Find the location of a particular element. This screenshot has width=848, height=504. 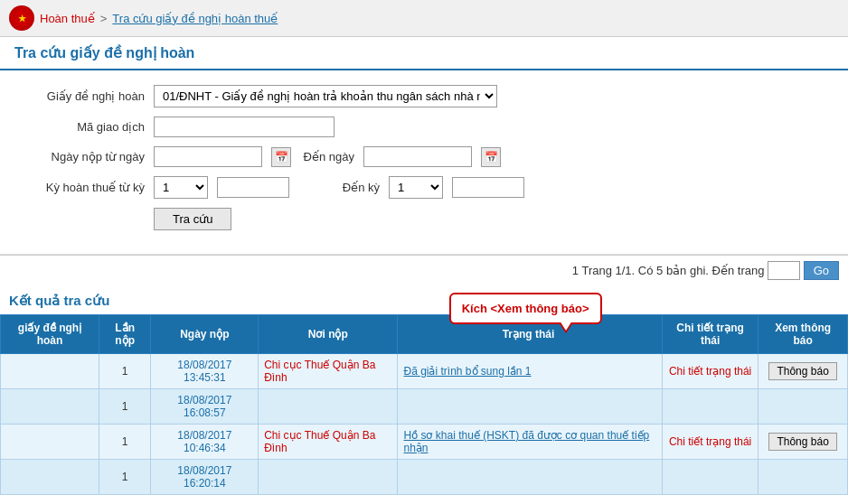

table-row: 118/08/2017 10:46:34Chi cục Thuế Quận Ba… is located at coordinates (425, 443).